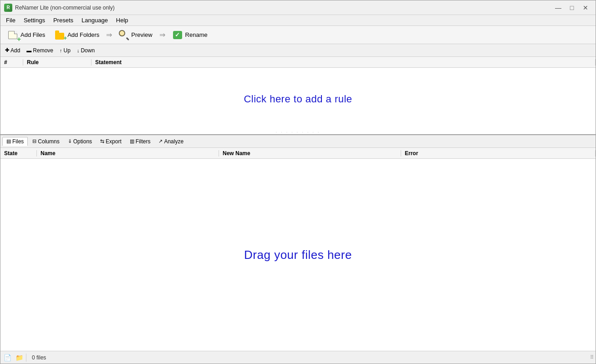  What do you see at coordinates (8, 8) in the screenshot?
I see `app-icon: R` at bounding box center [8, 8].